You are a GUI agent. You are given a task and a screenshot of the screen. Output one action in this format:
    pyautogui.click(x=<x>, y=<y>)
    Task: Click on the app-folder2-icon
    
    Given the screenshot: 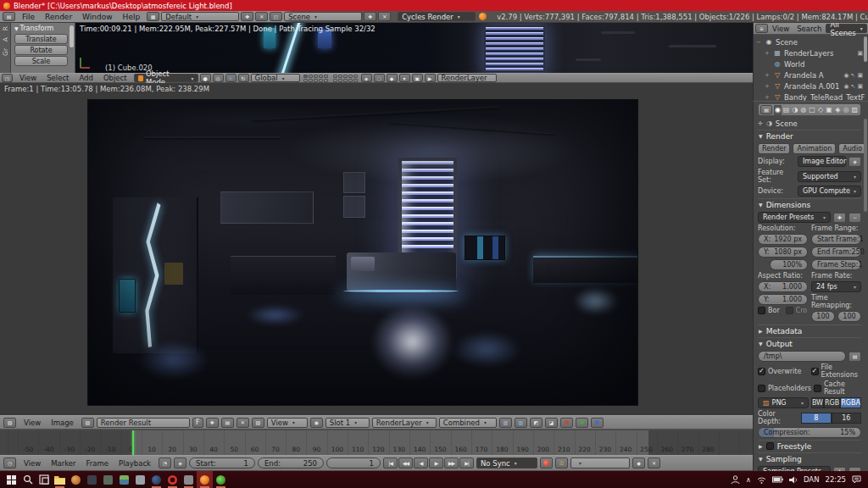 What is the action you would take?
    pyautogui.click(x=188, y=480)
    